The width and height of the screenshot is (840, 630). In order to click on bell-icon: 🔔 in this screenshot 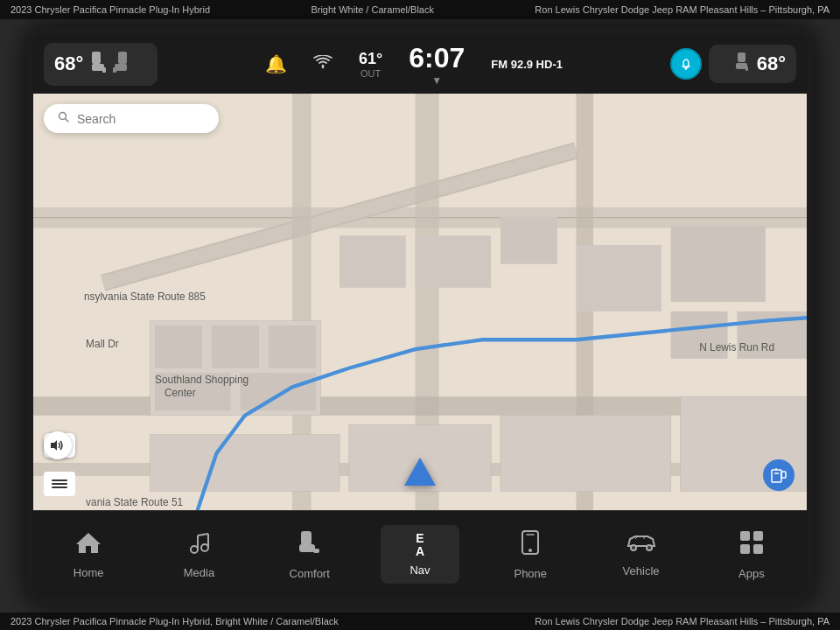, I will do `click(276, 64)`.